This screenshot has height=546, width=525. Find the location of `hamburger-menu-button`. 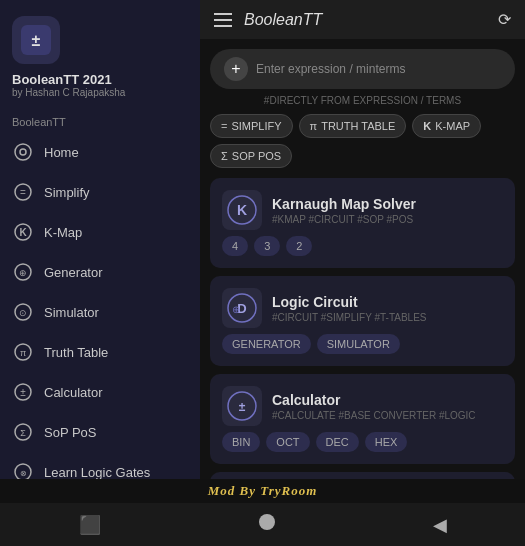

hamburger-menu-button is located at coordinates (223, 20).